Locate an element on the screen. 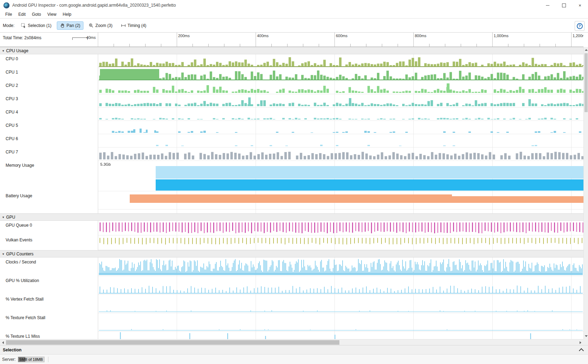 This screenshot has width=588, height=364. section-label: CPU Usage is located at coordinates (18, 51).